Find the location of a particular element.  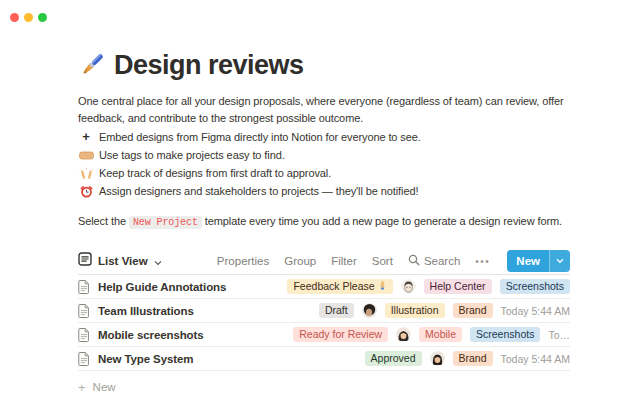

toolbar-actions: Properties Group Filter Sort Search ••• … is located at coordinates (394, 261).